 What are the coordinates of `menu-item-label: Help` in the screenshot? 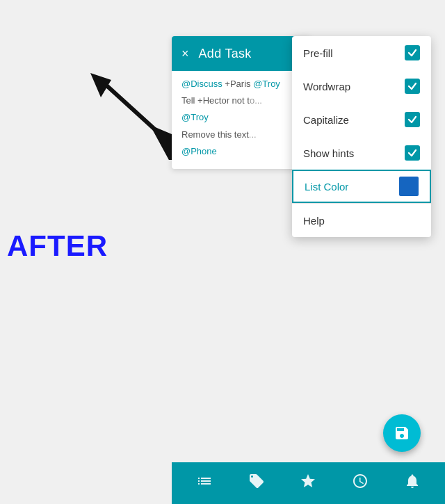 It's located at (314, 221).